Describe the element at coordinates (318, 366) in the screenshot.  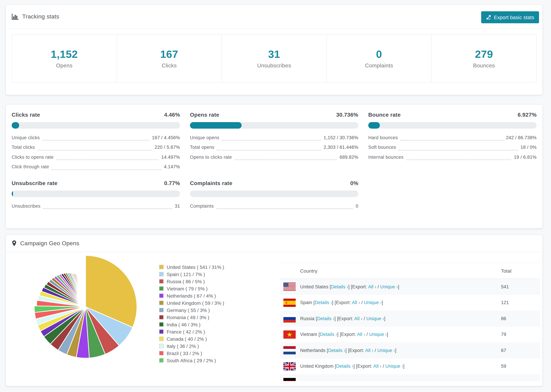
I see `country-name: United Kingdom` at that location.